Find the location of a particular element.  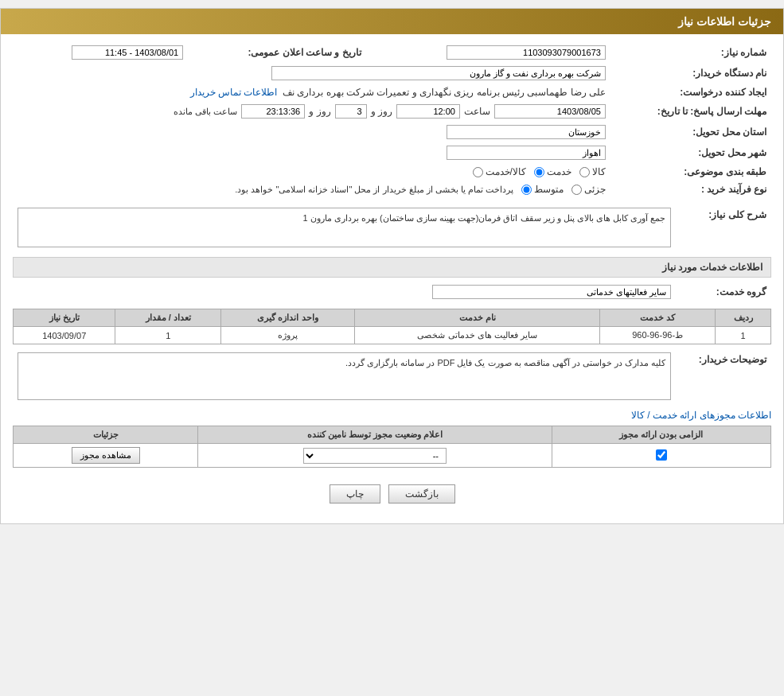

col-unit: واحد اندازه گیری is located at coordinates (287, 318).